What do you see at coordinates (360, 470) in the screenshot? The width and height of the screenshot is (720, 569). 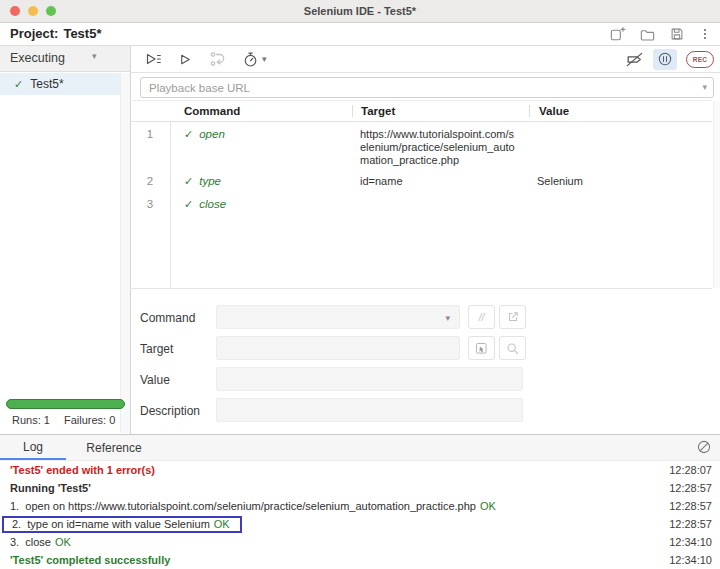 I see `log-entry: 'Test5' ended with 1 error(s) 12:28:07` at bounding box center [360, 470].